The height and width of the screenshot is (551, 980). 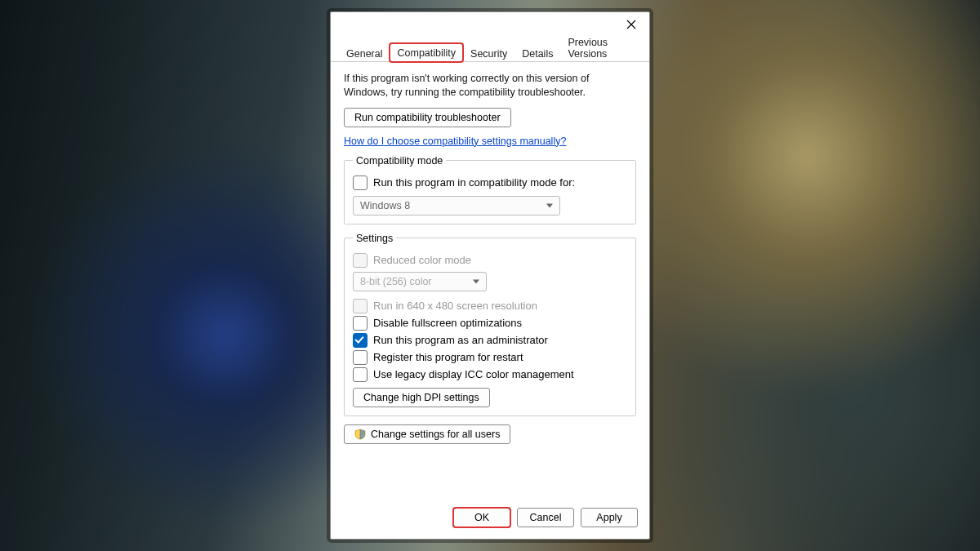 I want to click on tab-previous-versions: Previous Versions, so click(x=604, y=47).